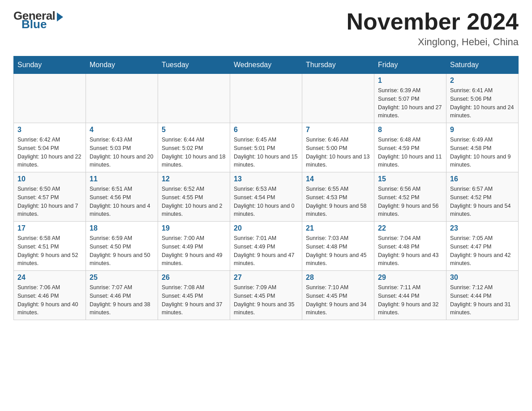  What do you see at coordinates (194, 295) in the screenshot?
I see `calendar-cell: 26Sunrise: 7:08 AMSunset: 4:45 PMDayligh…` at bounding box center [194, 295].